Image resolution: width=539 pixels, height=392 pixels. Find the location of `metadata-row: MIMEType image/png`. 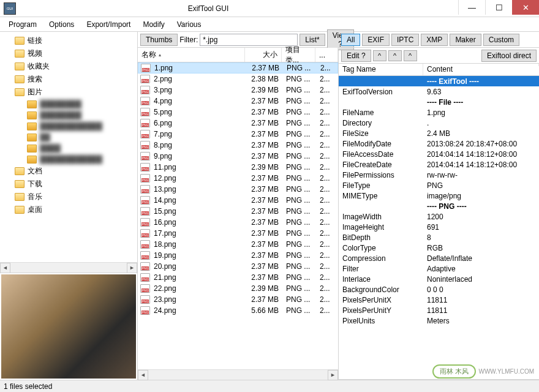

metadata-row: MIMEType image/png is located at coordinates (439, 196).